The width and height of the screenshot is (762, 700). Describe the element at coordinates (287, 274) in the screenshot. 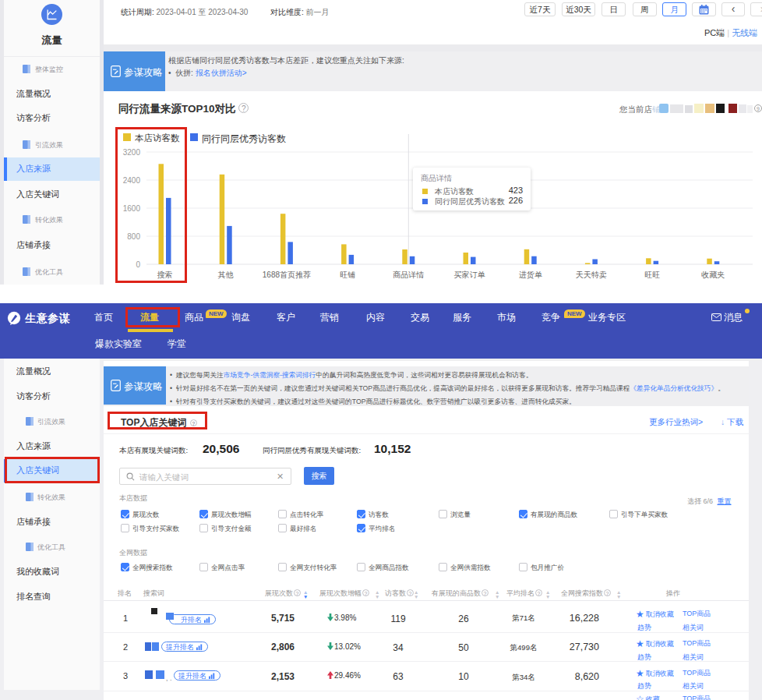

I see `svg-text: 1688首页推荐` at that location.